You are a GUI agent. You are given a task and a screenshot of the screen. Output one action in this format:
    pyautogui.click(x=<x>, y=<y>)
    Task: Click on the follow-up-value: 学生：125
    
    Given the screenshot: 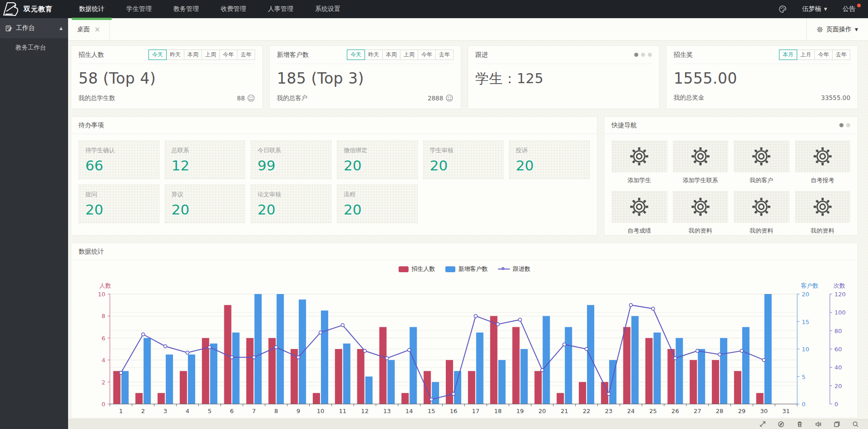 What is the action you would take?
    pyautogui.click(x=564, y=79)
    